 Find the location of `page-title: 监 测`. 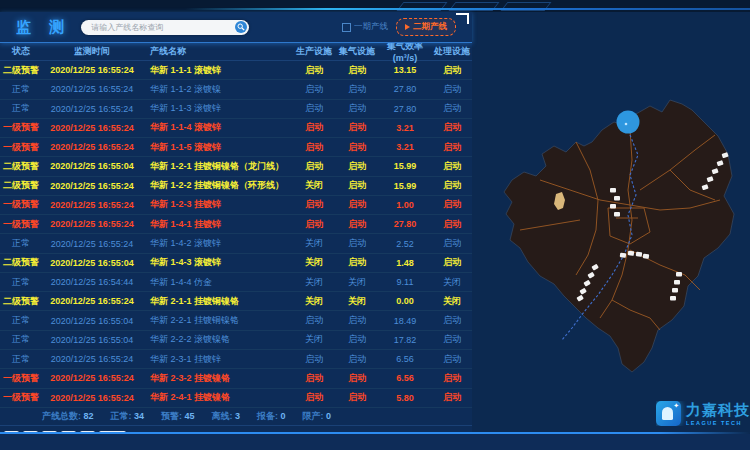

page-title: 监 测 is located at coordinates (44, 28).